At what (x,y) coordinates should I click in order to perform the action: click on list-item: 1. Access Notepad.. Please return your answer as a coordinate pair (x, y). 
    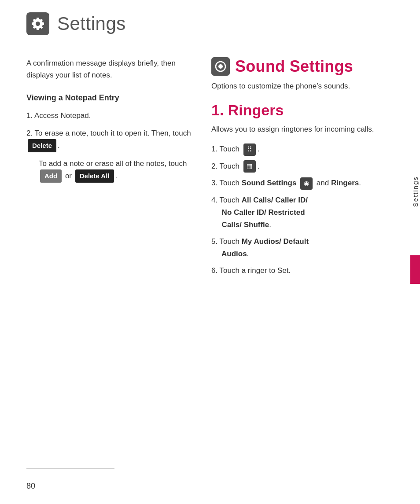
    Looking at the image, I should click on (110, 115).